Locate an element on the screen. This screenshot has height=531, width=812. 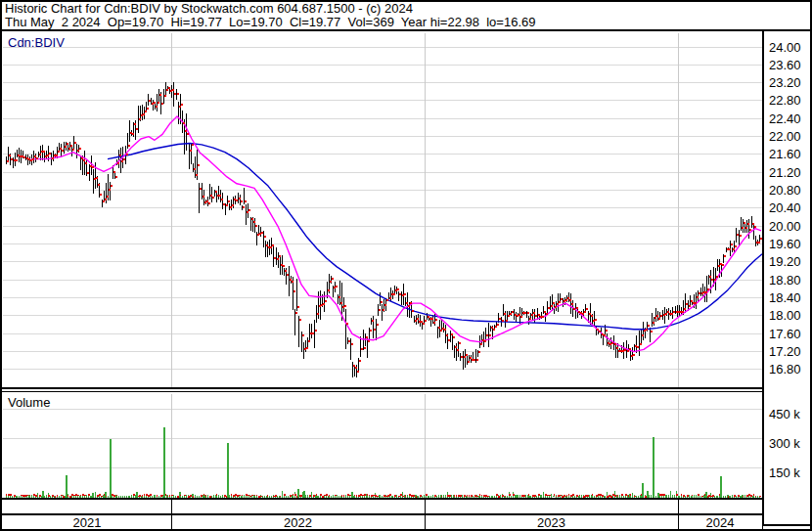
price-tick-label: 18.40 is located at coordinates (785, 297).